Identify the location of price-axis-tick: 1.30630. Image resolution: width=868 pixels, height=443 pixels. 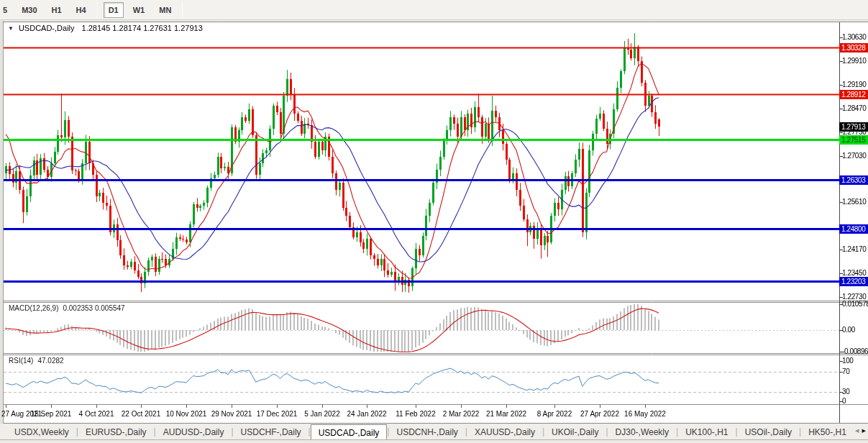
(855, 37).